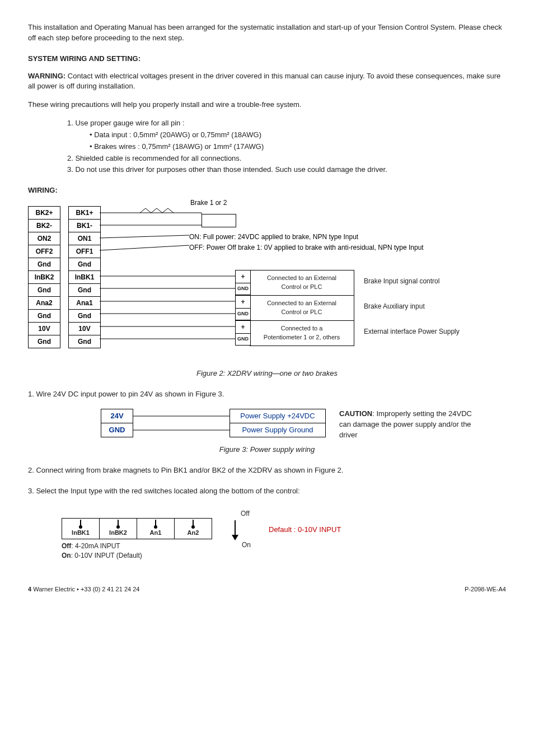 The height and width of the screenshot is (756, 534). Describe the element at coordinates (267, 105) in the screenshot. I see `precautions-text: These wiring precautions will help you p…` at that location.